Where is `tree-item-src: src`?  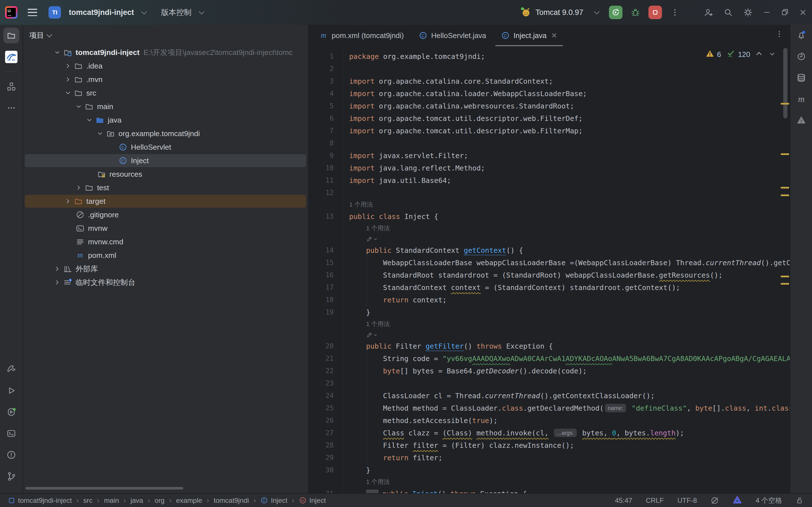 tree-item-src: src is located at coordinates (166, 93).